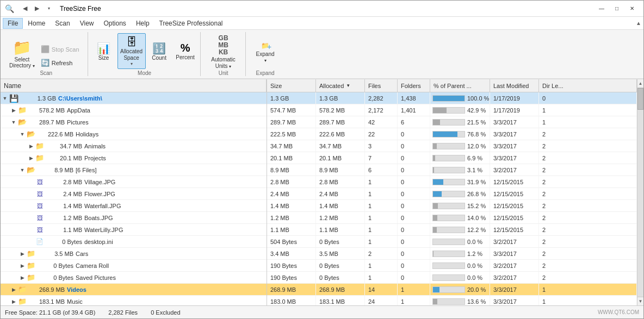 The image size is (644, 319). What do you see at coordinates (104, 51) in the screenshot?
I see `size-mode-button: 📊 Size` at bounding box center [104, 51].